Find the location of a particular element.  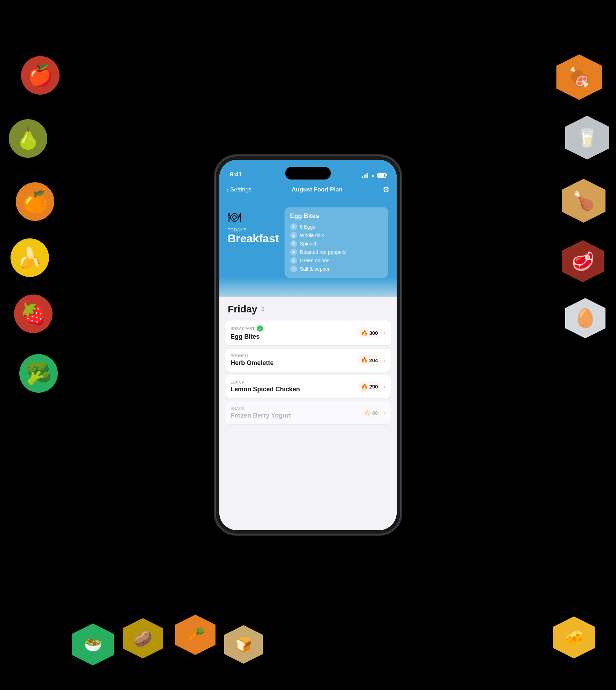

day-header: Friday ⇕ is located at coordinates (308, 309).